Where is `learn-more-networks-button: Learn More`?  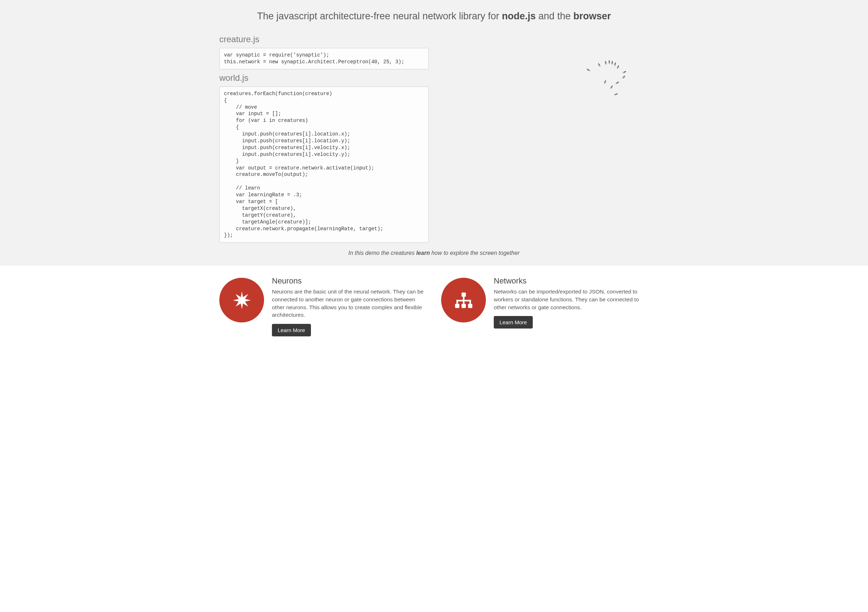 learn-more-networks-button: Learn More is located at coordinates (513, 322).